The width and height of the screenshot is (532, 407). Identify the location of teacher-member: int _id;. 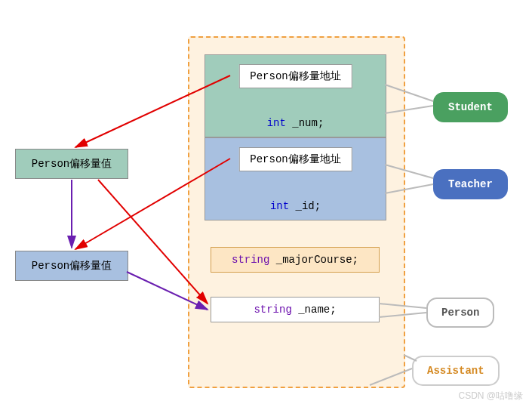
(296, 206).